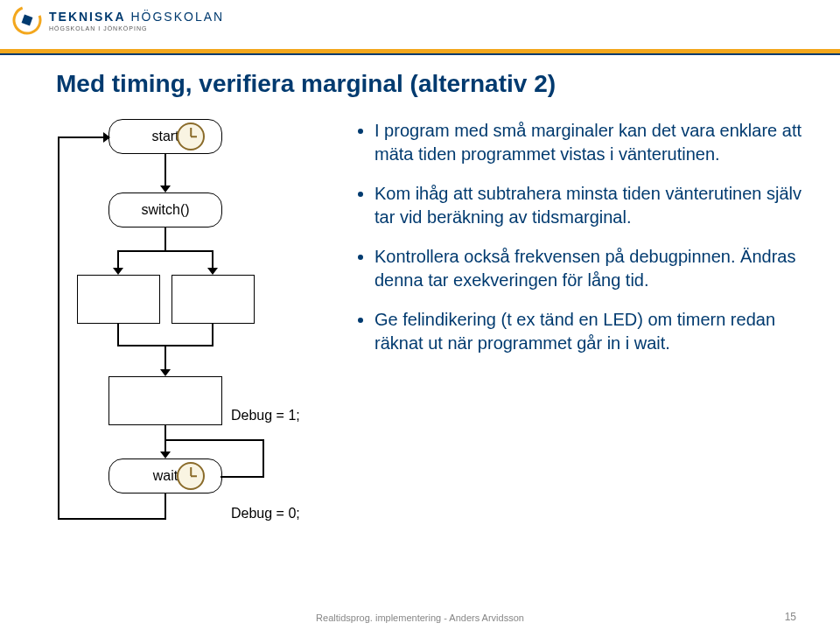  Describe the element at coordinates (165, 401) in the screenshot. I see `node-pre-wait` at that location.